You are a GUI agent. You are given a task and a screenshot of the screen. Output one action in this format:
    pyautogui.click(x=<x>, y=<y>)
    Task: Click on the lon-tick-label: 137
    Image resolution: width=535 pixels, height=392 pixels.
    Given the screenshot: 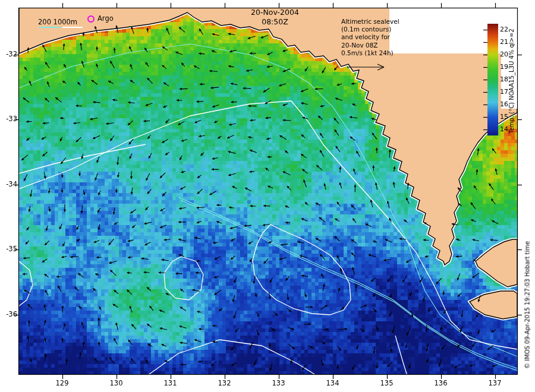 What is the action you would take?
    pyautogui.click(x=495, y=383)
    